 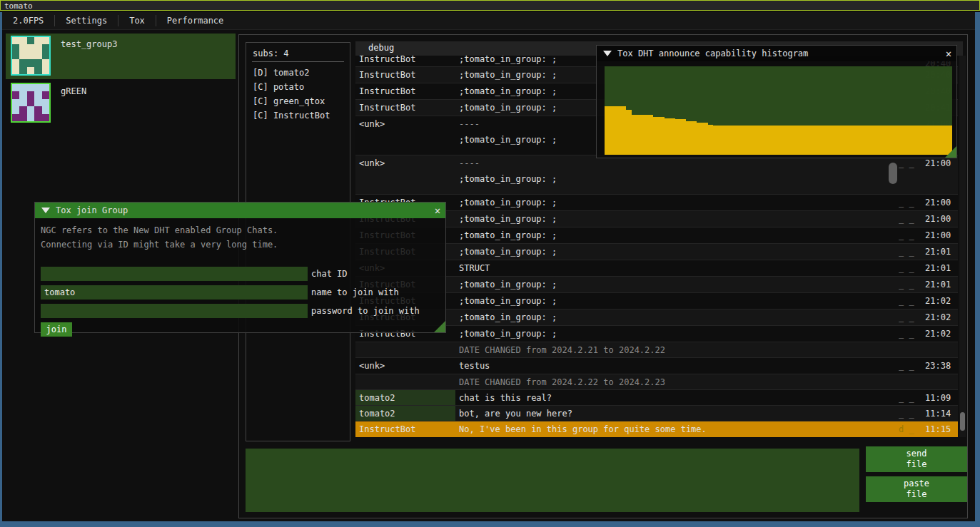 I want to click on histogram-plot, so click(x=778, y=111).